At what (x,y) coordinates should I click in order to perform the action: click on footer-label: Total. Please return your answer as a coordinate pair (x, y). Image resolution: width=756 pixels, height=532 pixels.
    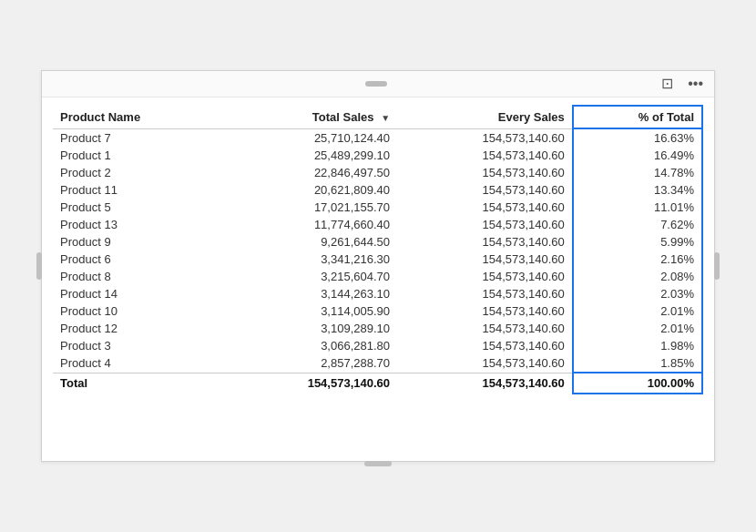
    Looking at the image, I should click on (138, 383).